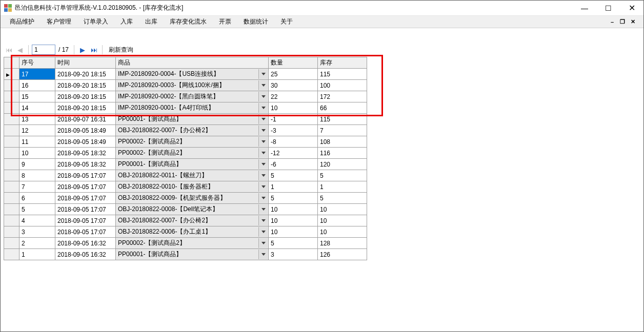  What do you see at coordinates (192, 97) in the screenshot?
I see `cell-product: IMP-20180920-0002-【黑白圆珠笔】` at bounding box center [192, 97].